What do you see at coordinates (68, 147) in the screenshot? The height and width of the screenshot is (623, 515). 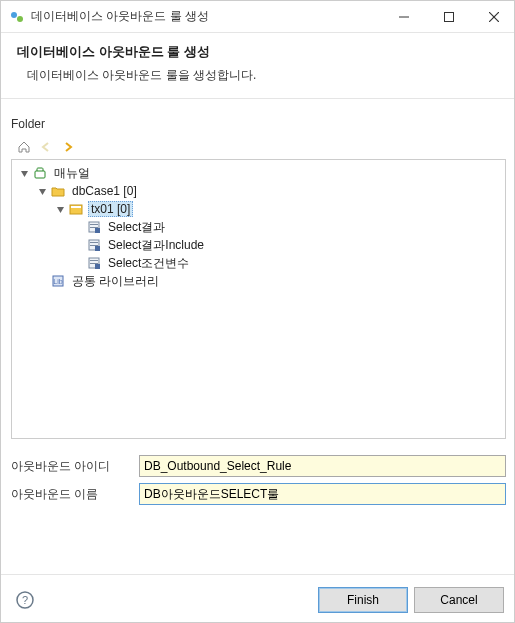 I see `forward-icon` at bounding box center [68, 147].